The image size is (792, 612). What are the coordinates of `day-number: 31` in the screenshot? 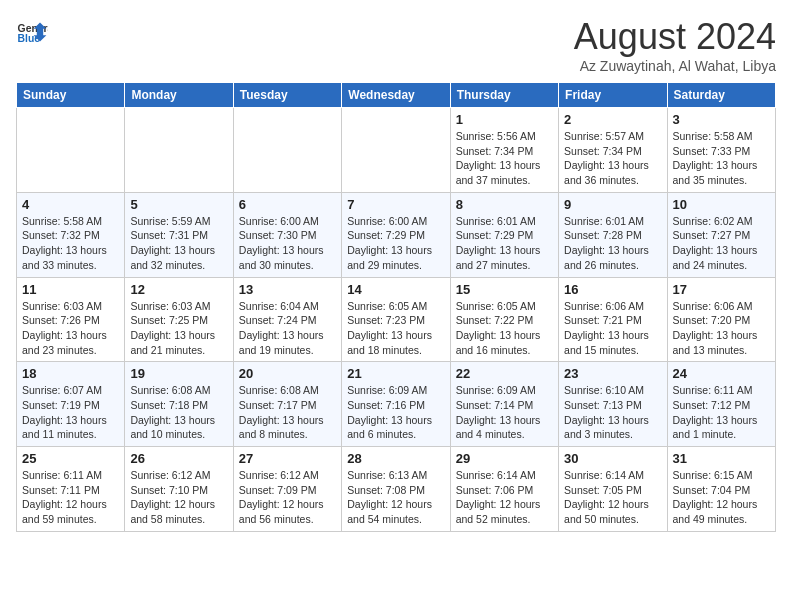 It's located at (722, 458).